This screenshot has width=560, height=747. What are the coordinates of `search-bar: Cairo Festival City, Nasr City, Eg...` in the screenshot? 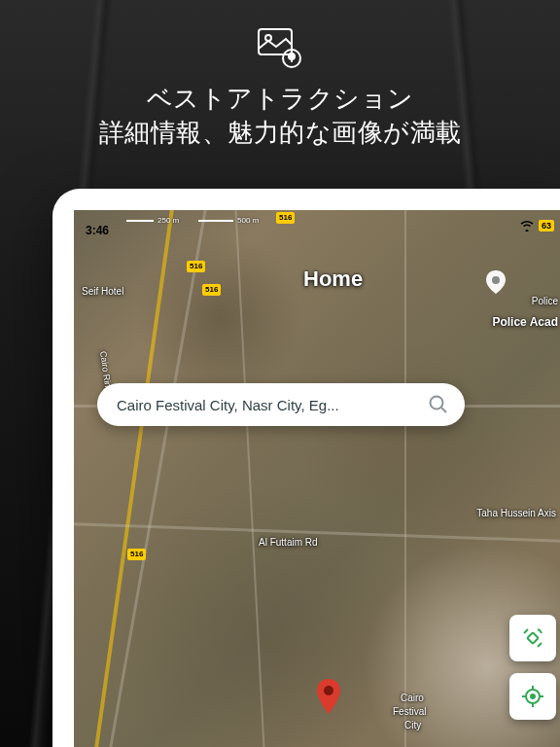 It's located at (281, 405).